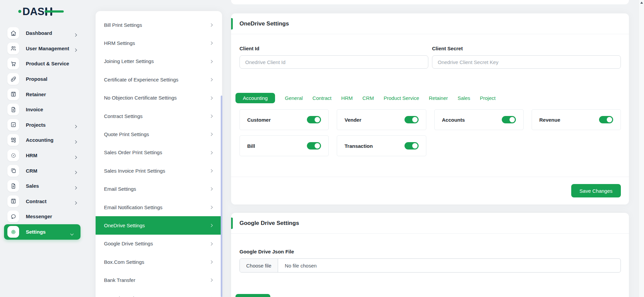 This screenshot has width=644, height=297. I want to click on settings-nav-item-quote-print: Quote Print Settings, so click(159, 134).